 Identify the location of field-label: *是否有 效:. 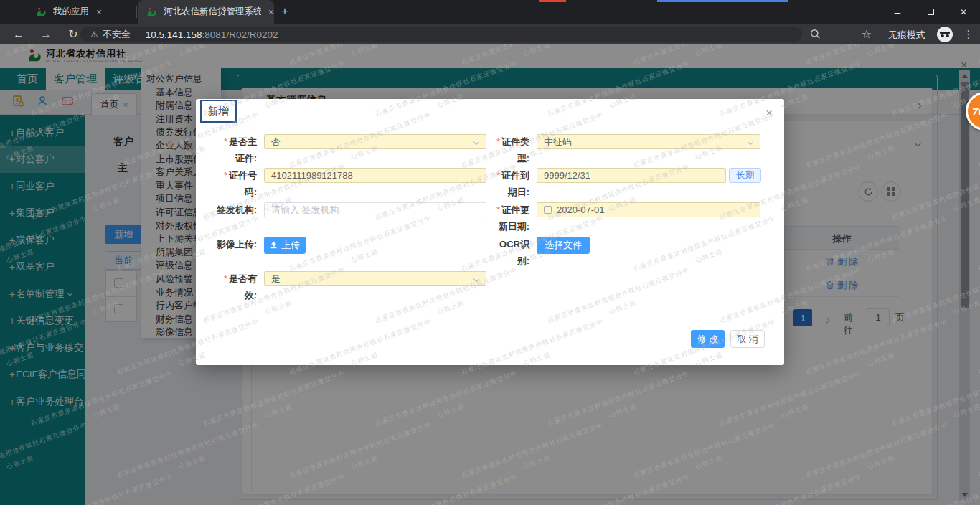
(227, 288).